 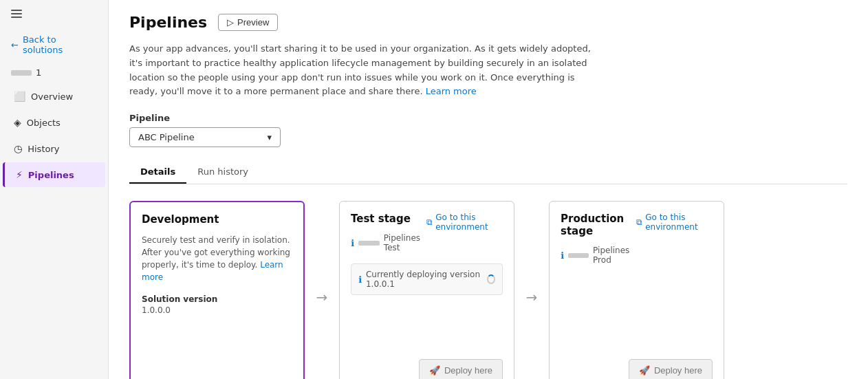 I want to click on sidebar-item-overview-label: Overview, so click(x=52, y=96).